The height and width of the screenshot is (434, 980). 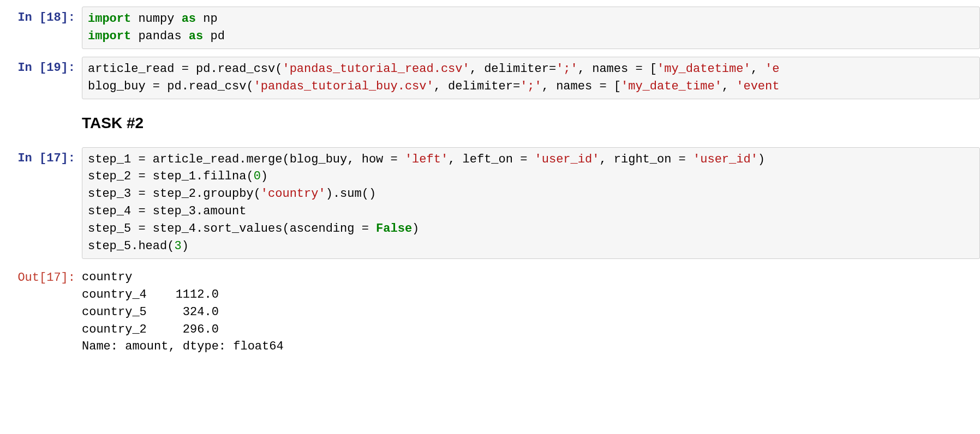 What do you see at coordinates (53, 17) in the screenshot?
I see `exec-count: 18` at bounding box center [53, 17].